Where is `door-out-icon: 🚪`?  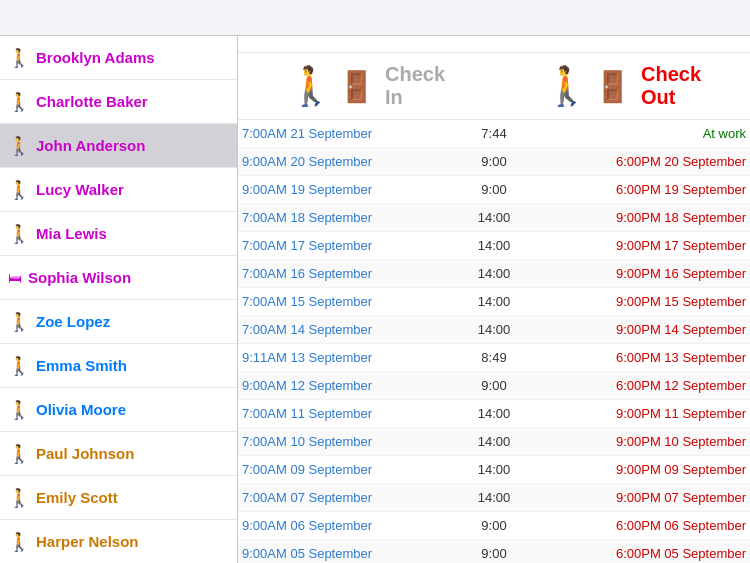
door-out-icon: 🚪 is located at coordinates (612, 86).